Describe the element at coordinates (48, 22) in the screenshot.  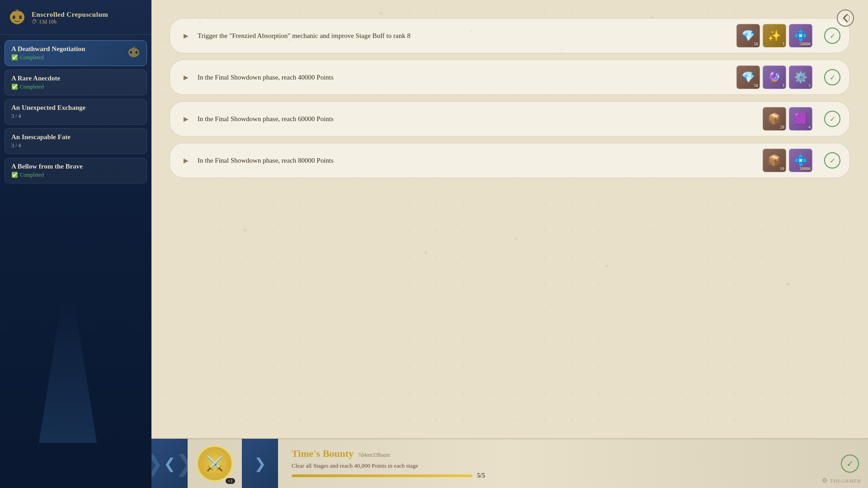
I see `timer-value: 13d 10h` at that location.